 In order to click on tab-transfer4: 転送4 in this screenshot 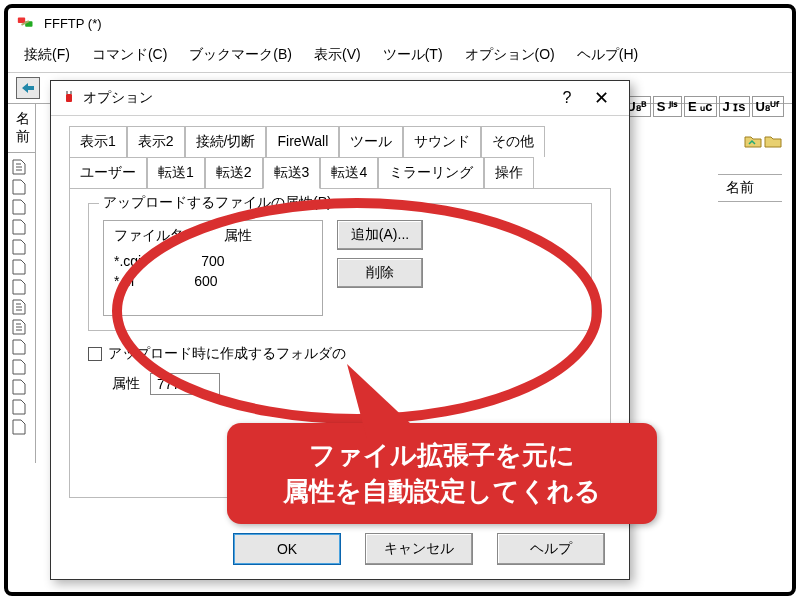, I will do `click(349, 173)`.